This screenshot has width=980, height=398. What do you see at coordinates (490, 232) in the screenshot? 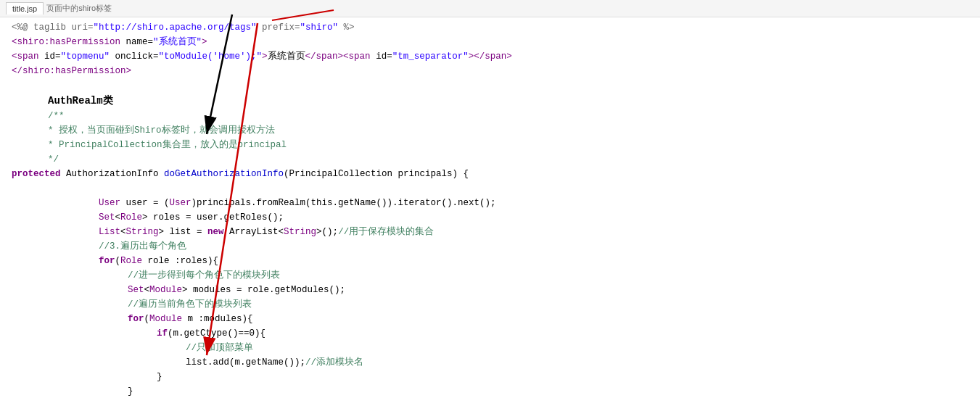
I see `line-list: List<String> list = new ArrayList<String…` at bounding box center [490, 232].